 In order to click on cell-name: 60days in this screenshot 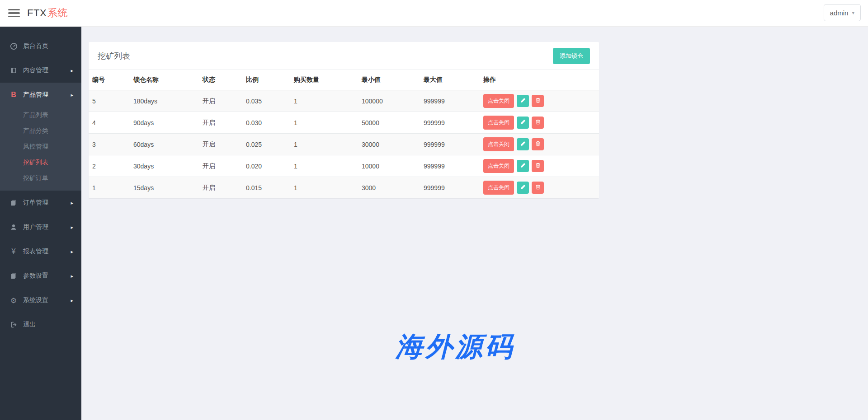, I will do `click(165, 145)`.